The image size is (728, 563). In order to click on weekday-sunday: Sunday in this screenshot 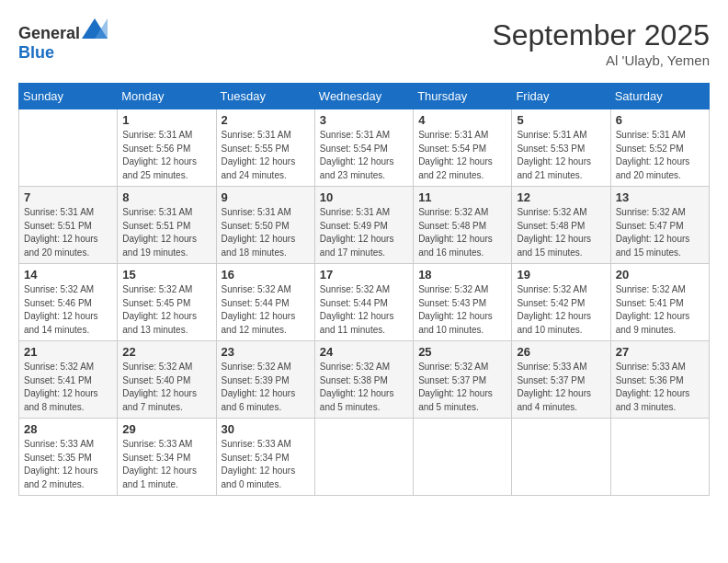, I will do `click(68, 97)`.